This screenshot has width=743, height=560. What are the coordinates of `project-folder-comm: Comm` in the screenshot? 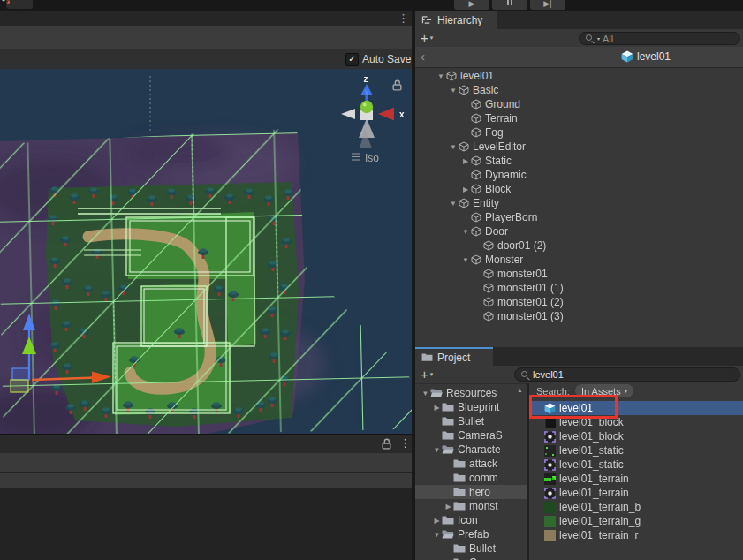 It's located at (472, 558).